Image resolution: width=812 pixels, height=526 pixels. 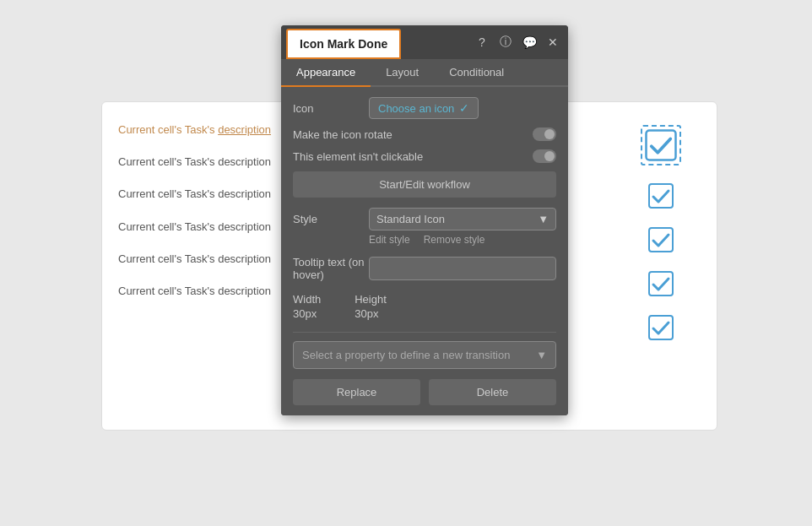 I want to click on clickable-toggle, so click(x=544, y=156).